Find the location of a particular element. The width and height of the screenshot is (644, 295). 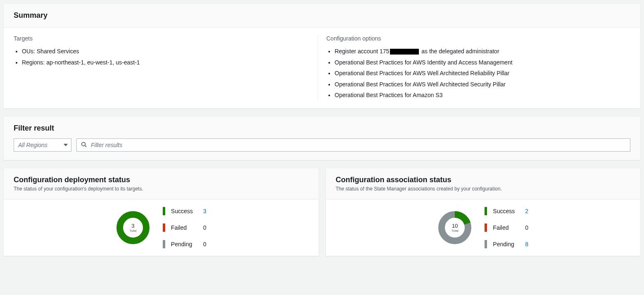

config-option-item: Operational Best Practices for AWS Ident… is located at coordinates (478, 63).